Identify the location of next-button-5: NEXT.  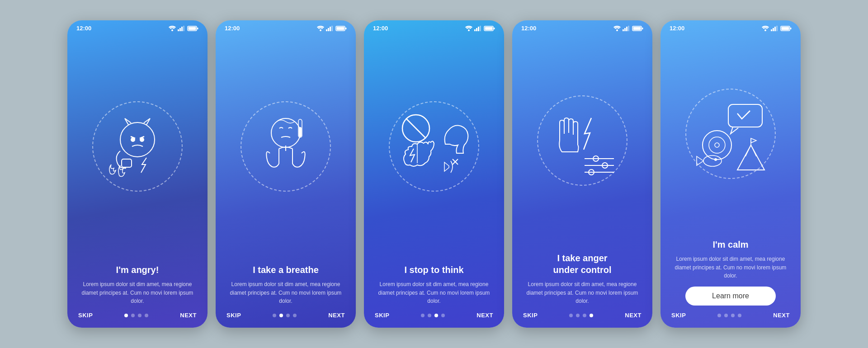
(781, 315).